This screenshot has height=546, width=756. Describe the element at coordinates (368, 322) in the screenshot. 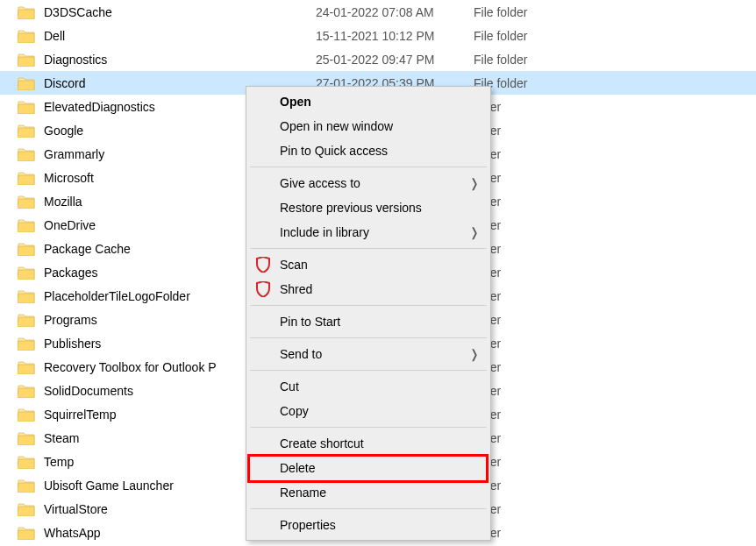

I see `menu-pin-to-start: Pin to Start` at that location.